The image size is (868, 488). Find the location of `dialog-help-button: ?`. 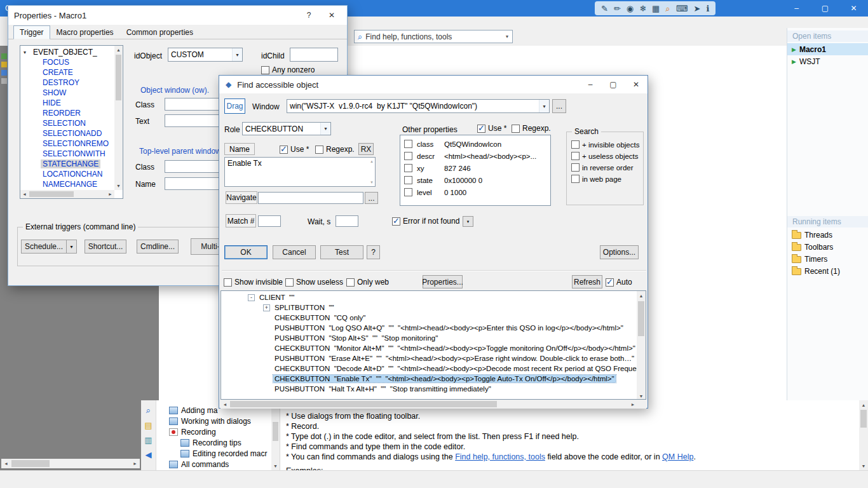

dialog-help-button: ? is located at coordinates (374, 252).